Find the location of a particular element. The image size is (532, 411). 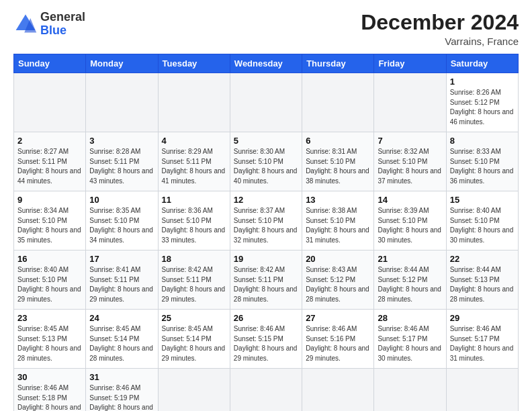

week-row-3: 9 Sunrise: 8:34 AMSunset: 5:10 PMDayligh… is located at coordinates (266, 221).